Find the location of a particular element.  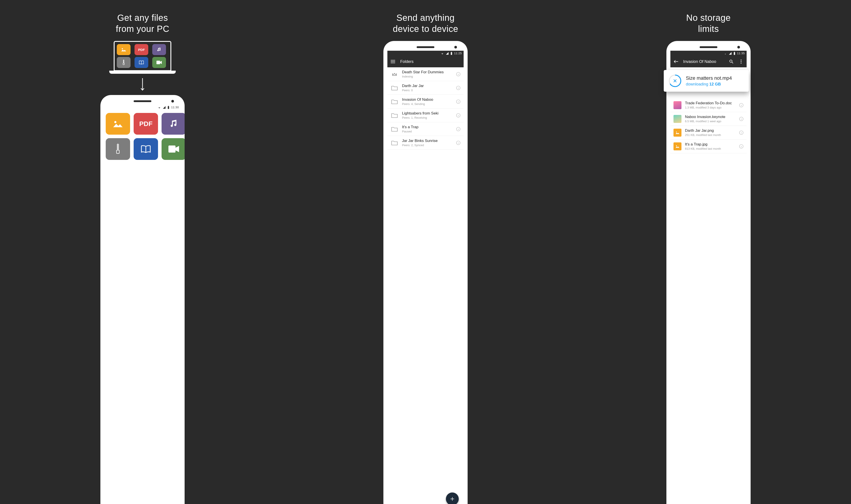

appbar-title: Invasion Of Naboo is located at coordinates (700, 62).